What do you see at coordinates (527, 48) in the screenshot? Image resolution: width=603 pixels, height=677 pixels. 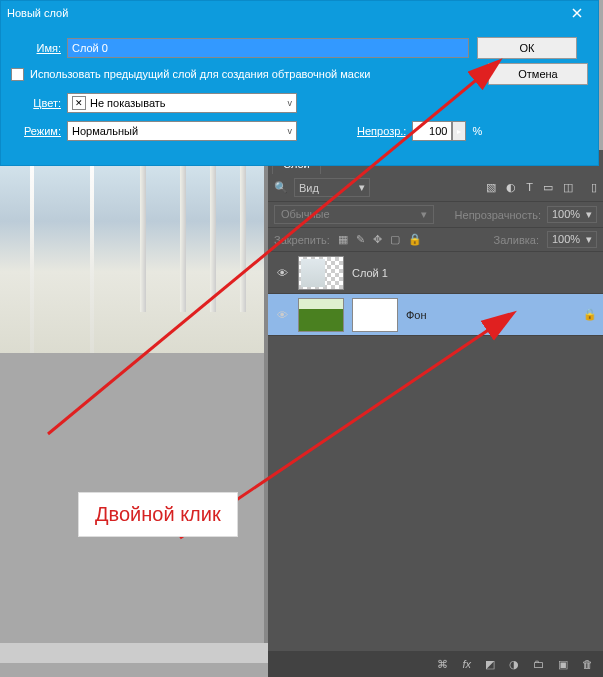 I see `ok-button: ОК` at bounding box center [527, 48].